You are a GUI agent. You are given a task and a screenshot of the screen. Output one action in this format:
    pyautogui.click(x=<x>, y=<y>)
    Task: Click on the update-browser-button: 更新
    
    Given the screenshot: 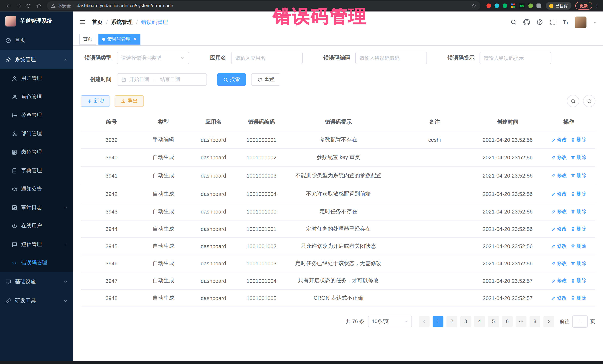 What is the action you would take?
    pyautogui.click(x=584, y=6)
    